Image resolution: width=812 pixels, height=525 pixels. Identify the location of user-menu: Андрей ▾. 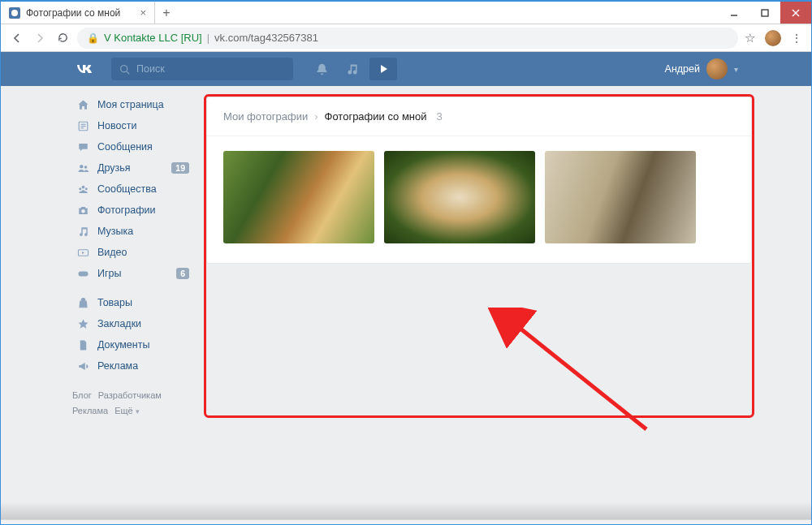
(702, 69).